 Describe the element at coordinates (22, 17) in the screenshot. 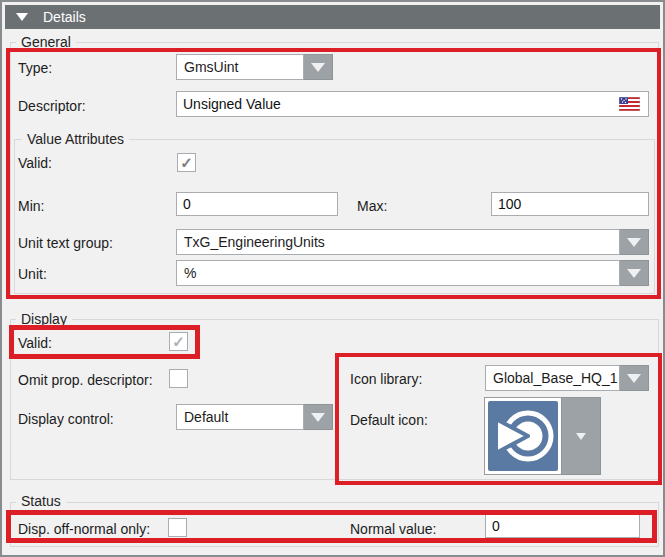

I see `collapse-triangle-icon` at that location.